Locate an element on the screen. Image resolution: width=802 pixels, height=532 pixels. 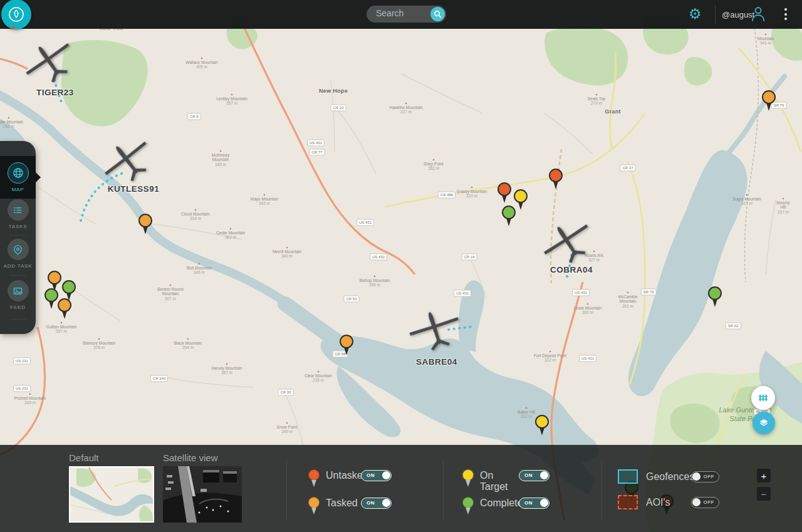
toggle-complete: ON is located at coordinates (534, 503).